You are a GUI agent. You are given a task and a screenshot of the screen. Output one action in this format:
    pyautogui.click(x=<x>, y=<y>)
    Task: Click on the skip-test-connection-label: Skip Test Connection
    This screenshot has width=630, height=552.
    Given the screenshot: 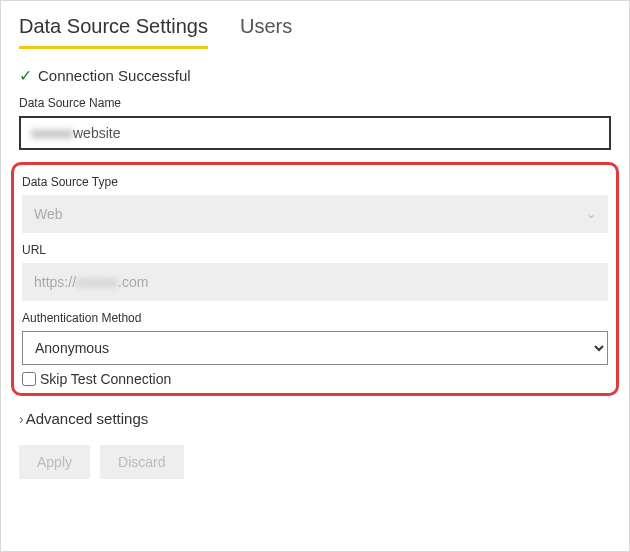 What is the action you would take?
    pyautogui.click(x=106, y=379)
    